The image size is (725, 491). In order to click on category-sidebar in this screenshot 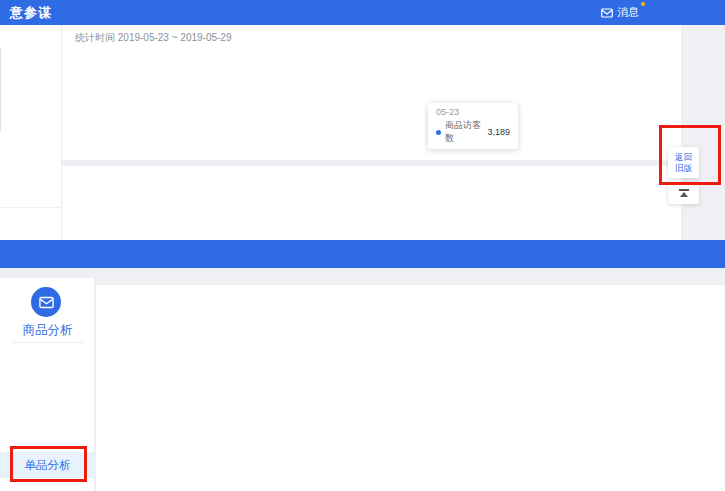, I will do `click(31, 132)`.